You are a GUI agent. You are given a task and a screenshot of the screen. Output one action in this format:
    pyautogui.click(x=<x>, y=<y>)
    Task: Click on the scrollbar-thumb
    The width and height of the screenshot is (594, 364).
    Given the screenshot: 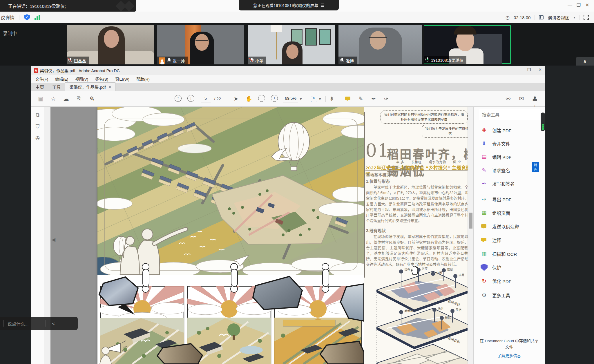 What is the action you would take?
    pyautogui.click(x=470, y=220)
    